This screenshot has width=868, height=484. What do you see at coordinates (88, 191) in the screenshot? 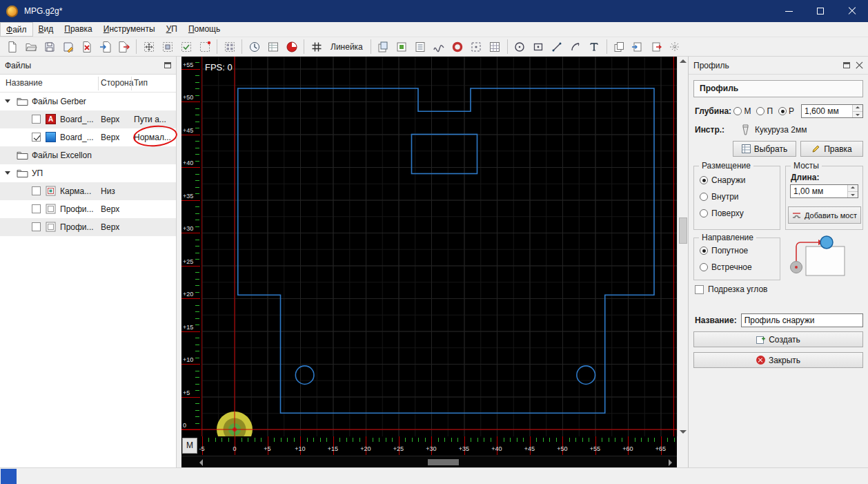
I see `tree-file-row: Карма...Низ` at bounding box center [88, 191].